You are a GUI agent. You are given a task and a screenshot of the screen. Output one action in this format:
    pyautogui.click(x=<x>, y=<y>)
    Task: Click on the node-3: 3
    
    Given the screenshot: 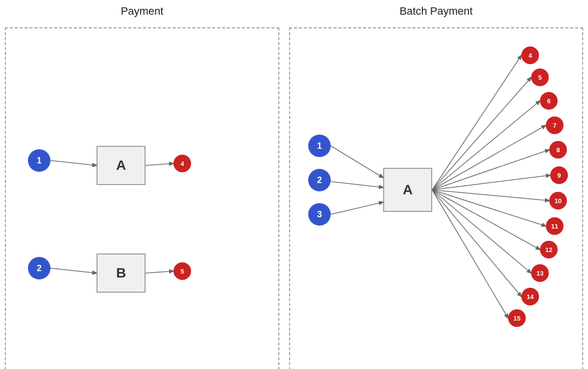 What is the action you would take?
    pyautogui.click(x=319, y=214)
    